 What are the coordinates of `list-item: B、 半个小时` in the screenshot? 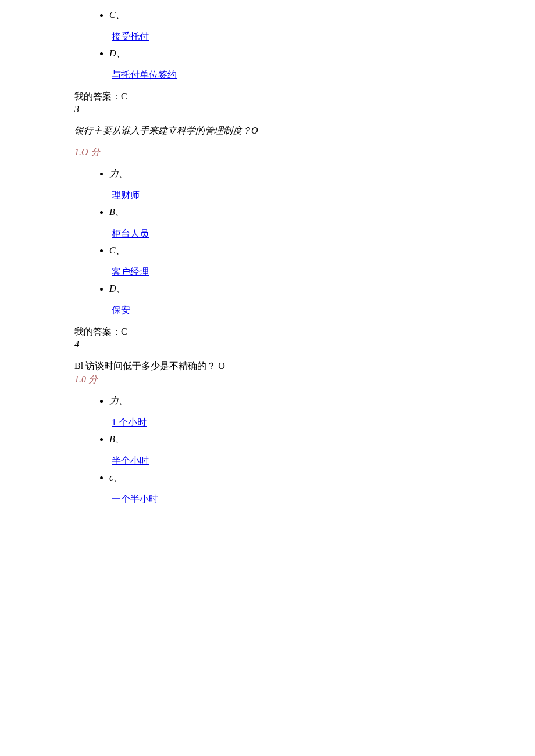 It's located at (305, 450).